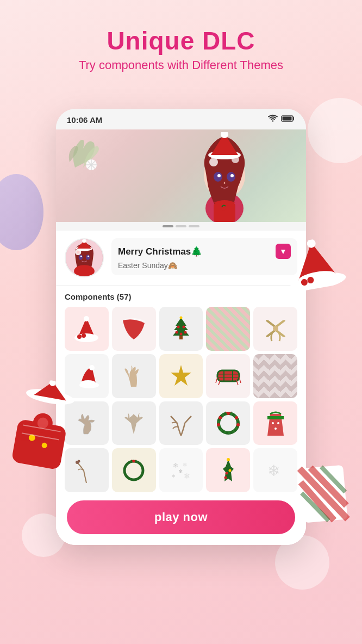  I want to click on slide-indicator, so click(181, 226).